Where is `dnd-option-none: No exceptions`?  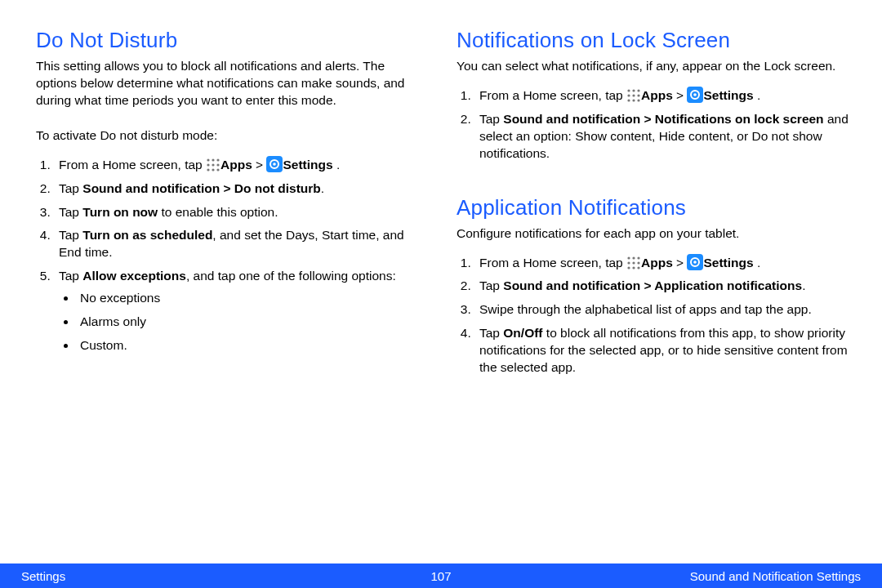 dnd-option-none: No exceptions is located at coordinates (253, 299).